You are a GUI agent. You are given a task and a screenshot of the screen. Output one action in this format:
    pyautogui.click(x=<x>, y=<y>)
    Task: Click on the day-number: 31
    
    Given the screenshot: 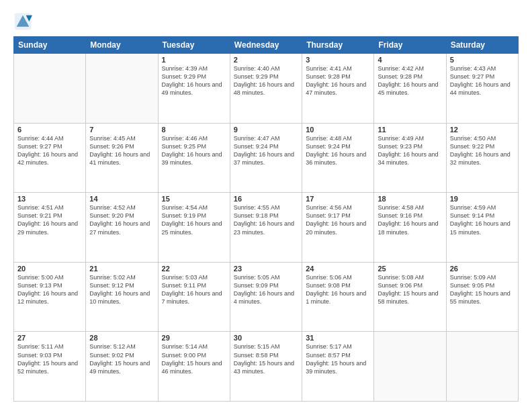 What is the action you would take?
    pyautogui.click(x=338, y=338)
    